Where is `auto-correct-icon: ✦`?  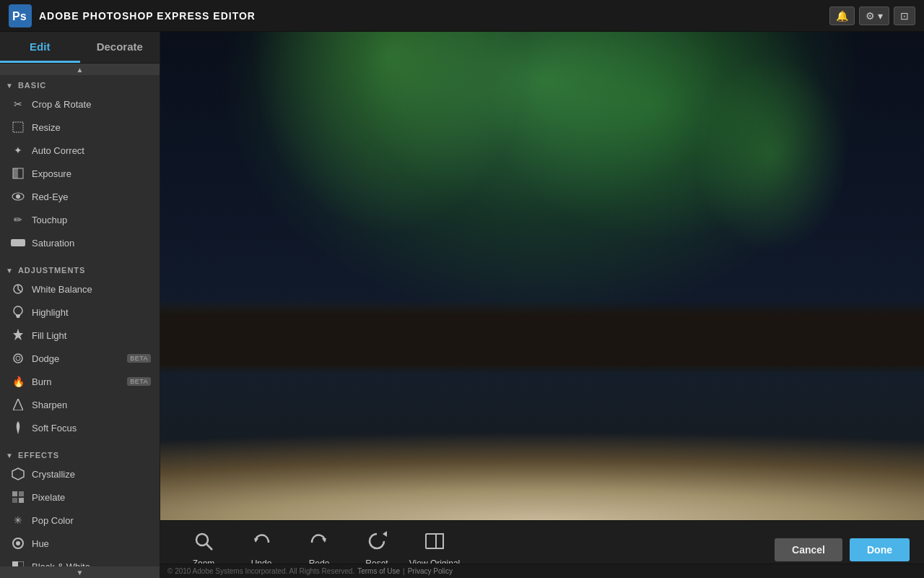 auto-correct-icon: ✦ is located at coordinates (18, 150).